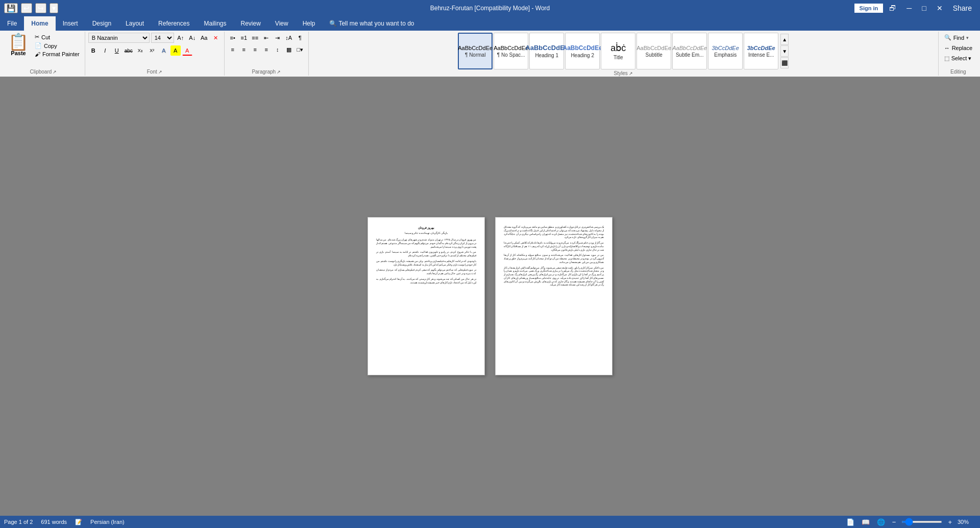 The image size is (980, 528). Describe the element at coordinates (582, 51) in the screenshot. I see `style-heading2: AaBbCcDdEe Heading 2` at that location.